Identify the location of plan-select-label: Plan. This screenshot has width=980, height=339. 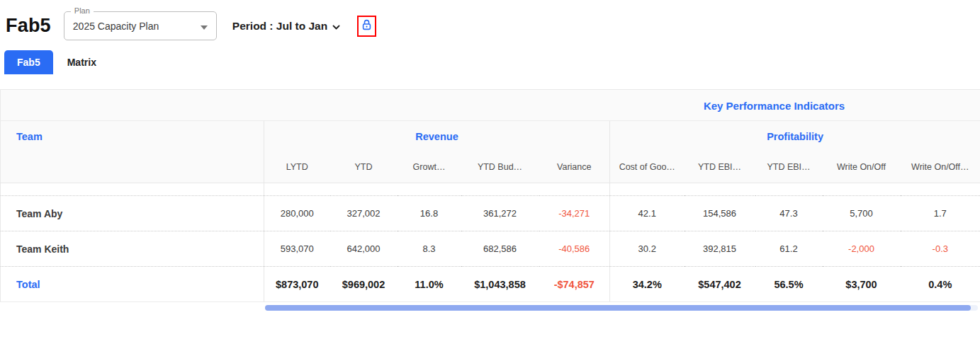
(82, 11).